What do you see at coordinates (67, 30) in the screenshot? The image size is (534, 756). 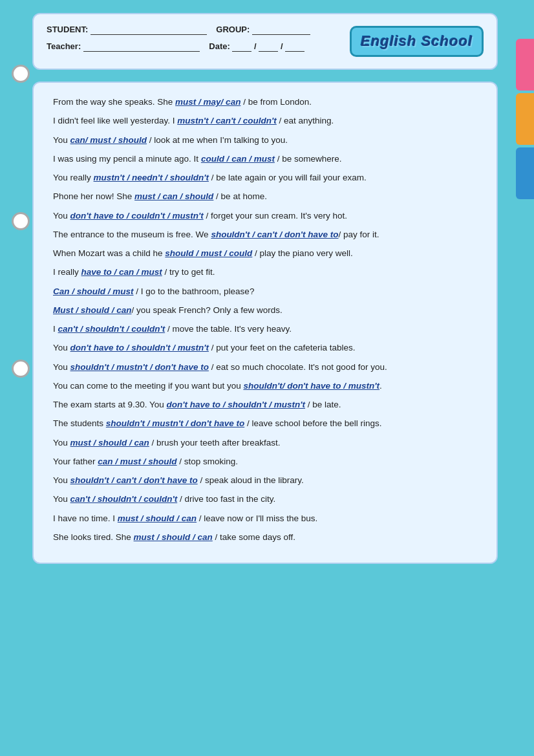 I see `student-label: STUDENT:` at bounding box center [67, 30].